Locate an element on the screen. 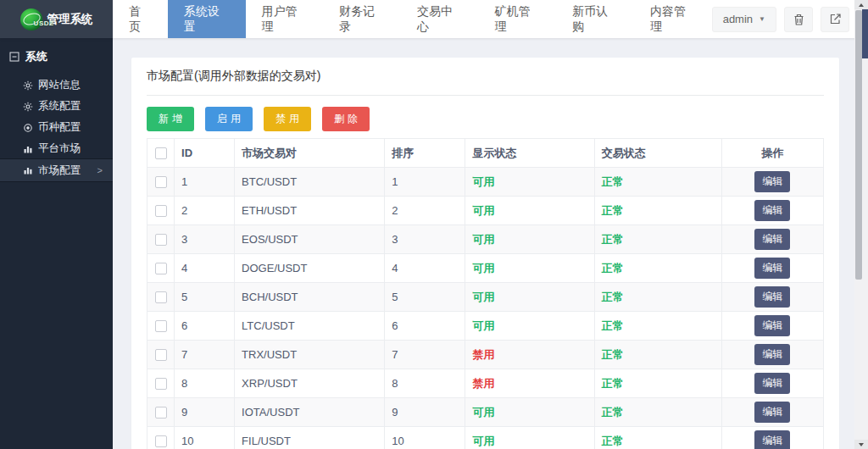  toolbar: 新增启用禁用删除 is located at coordinates (485, 119).